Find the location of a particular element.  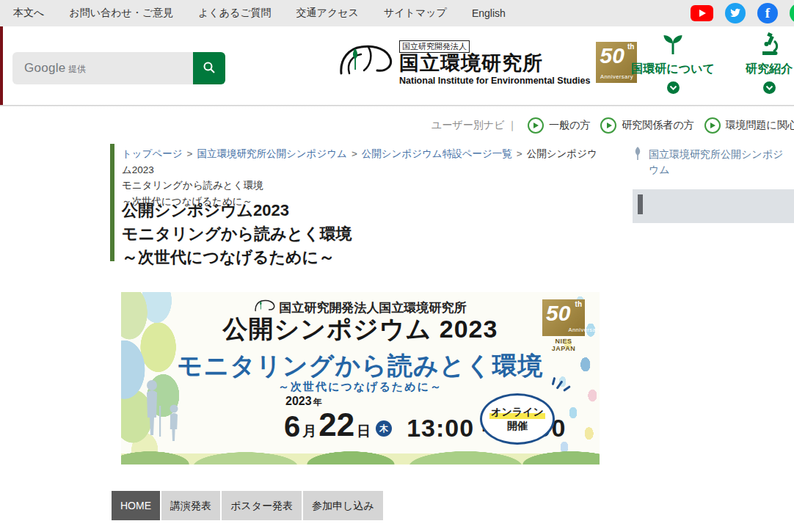

org-type-label: 国立研究開発法人 is located at coordinates (434, 47).